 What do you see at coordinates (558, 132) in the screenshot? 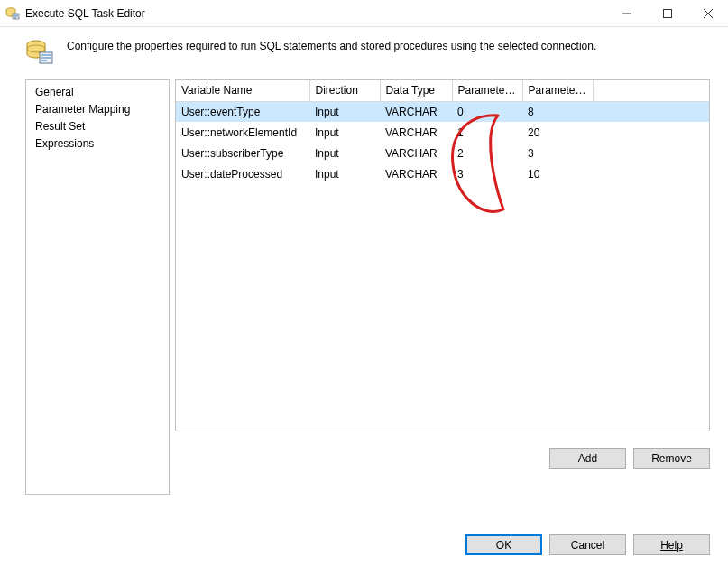
I see `cell-parameter-size: 20` at bounding box center [558, 132].